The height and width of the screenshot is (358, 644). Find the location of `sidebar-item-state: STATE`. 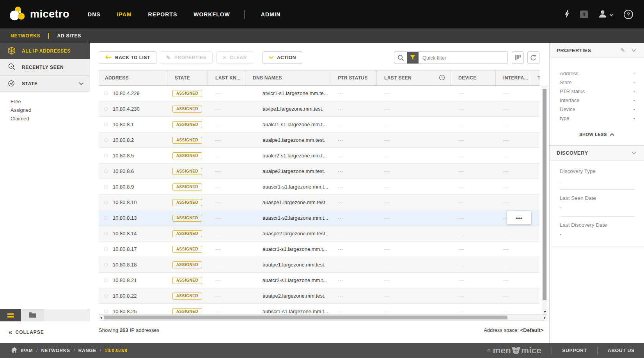

sidebar-item-state: STATE is located at coordinates (45, 84).